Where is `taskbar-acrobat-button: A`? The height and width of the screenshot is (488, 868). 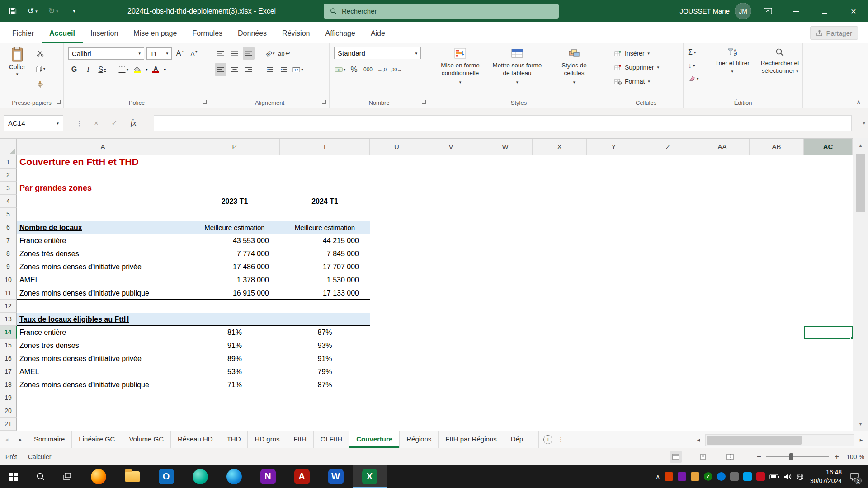
taskbar-acrobat-button: A is located at coordinates (302, 476).